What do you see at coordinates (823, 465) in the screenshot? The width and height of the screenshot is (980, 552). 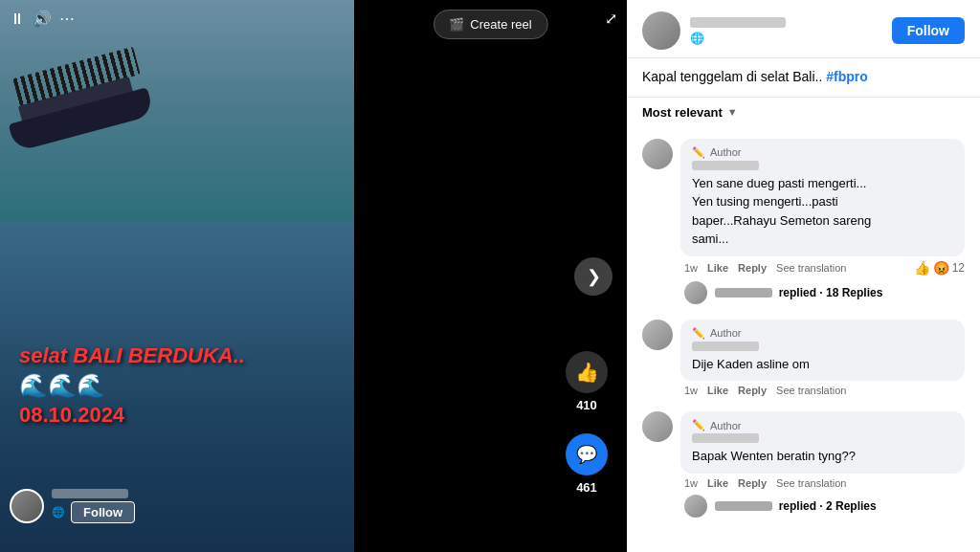 I see `comment-body: ✏️ Author Bapak Wenten beratin tyng?? 1w…` at bounding box center [823, 465].